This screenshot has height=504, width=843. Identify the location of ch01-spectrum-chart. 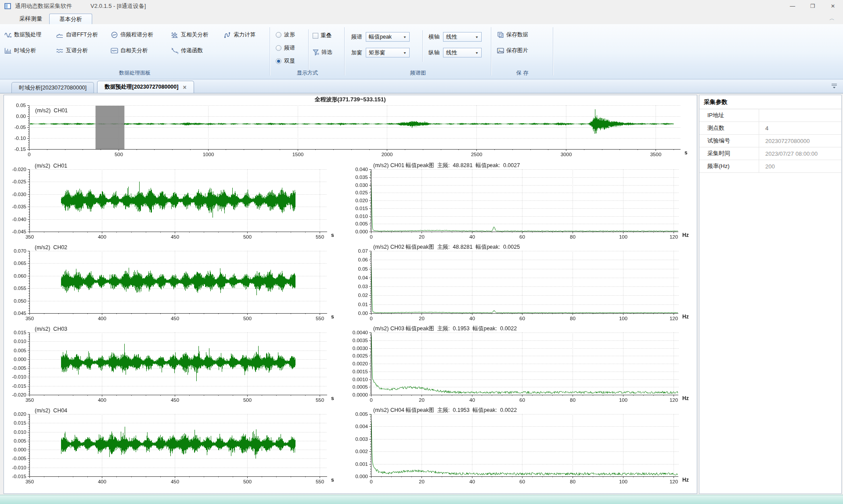
(518, 203).